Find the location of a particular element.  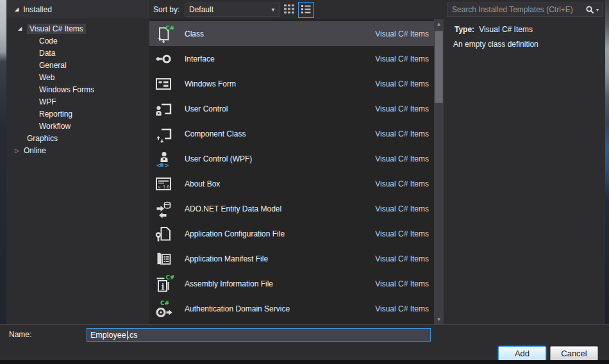

template-item-name: Application Configuration File is located at coordinates (279, 234).